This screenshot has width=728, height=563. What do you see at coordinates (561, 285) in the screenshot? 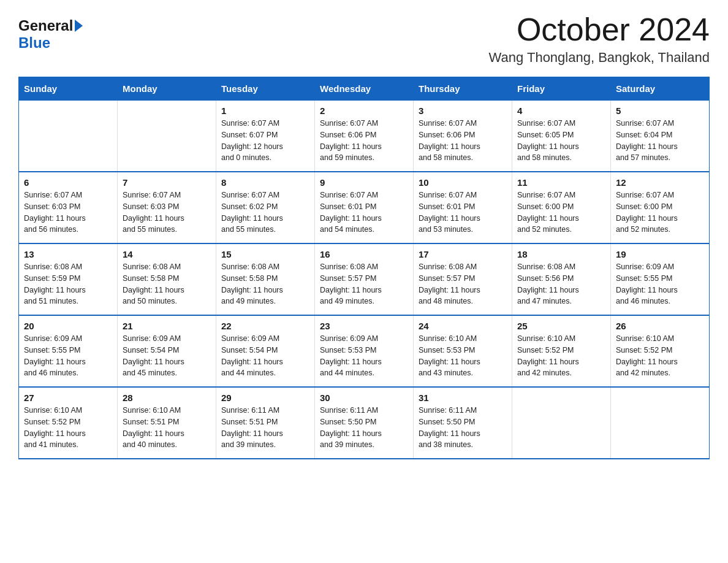
I see `day-info: Sunrise: 6:08 AM Sunset: 5:56 PM Dayligh…` at bounding box center [561, 285].